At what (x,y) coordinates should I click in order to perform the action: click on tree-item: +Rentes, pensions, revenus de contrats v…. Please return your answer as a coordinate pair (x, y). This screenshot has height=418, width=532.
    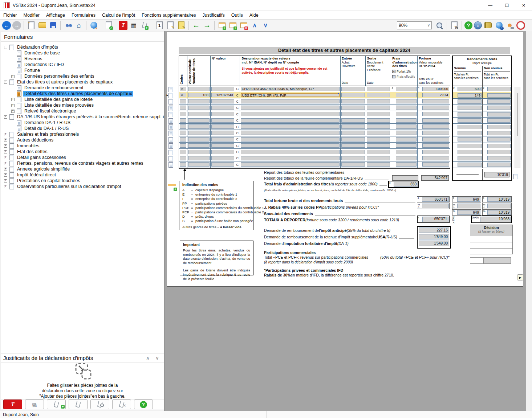
    Looking at the image, I should click on (82, 163).